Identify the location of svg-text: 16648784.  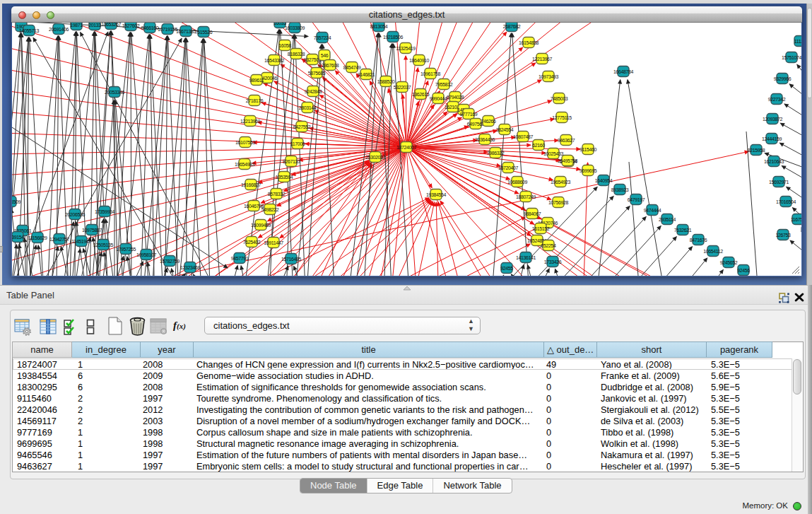
(623, 72).